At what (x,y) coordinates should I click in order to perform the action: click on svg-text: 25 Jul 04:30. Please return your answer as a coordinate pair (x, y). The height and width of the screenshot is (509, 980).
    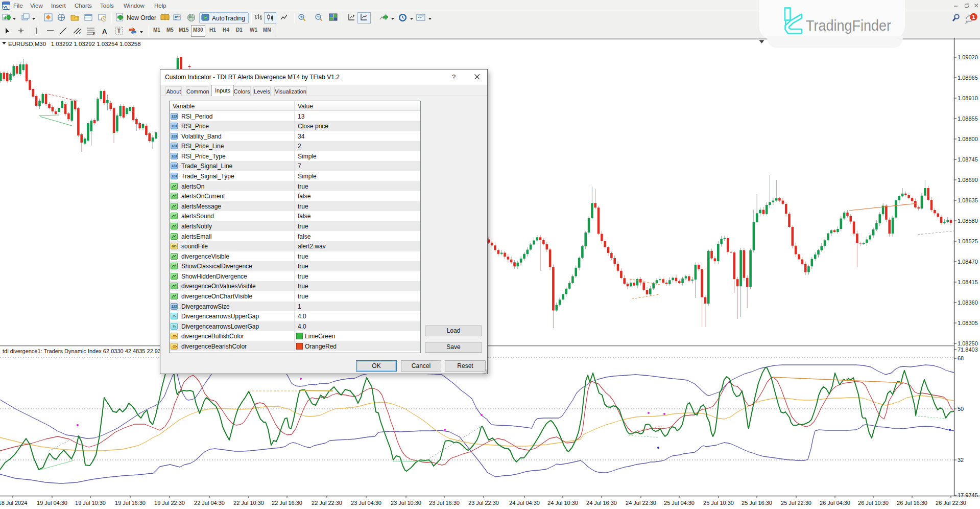
    Looking at the image, I should click on (679, 503).